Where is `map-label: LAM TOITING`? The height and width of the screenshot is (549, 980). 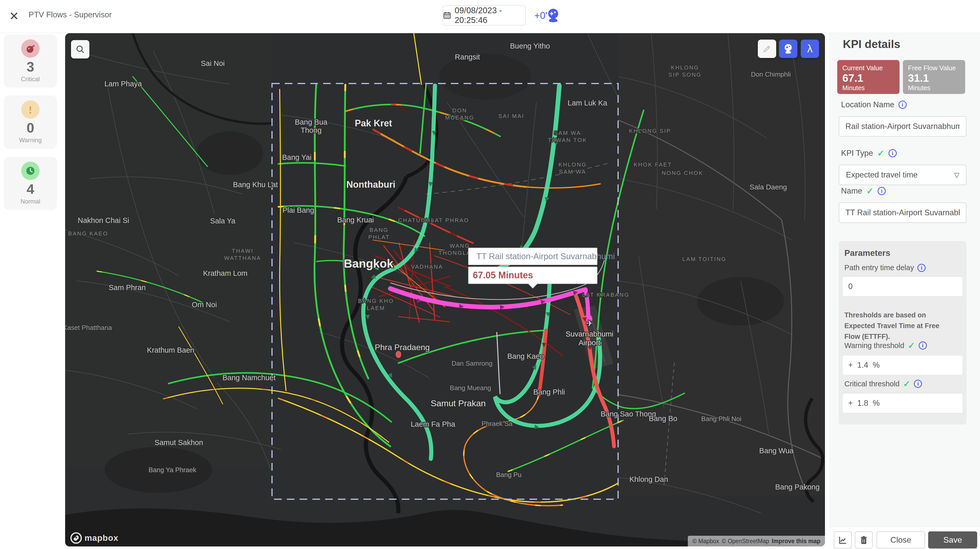
map-label: LAM TOITING is located at coordinates (705, 259).